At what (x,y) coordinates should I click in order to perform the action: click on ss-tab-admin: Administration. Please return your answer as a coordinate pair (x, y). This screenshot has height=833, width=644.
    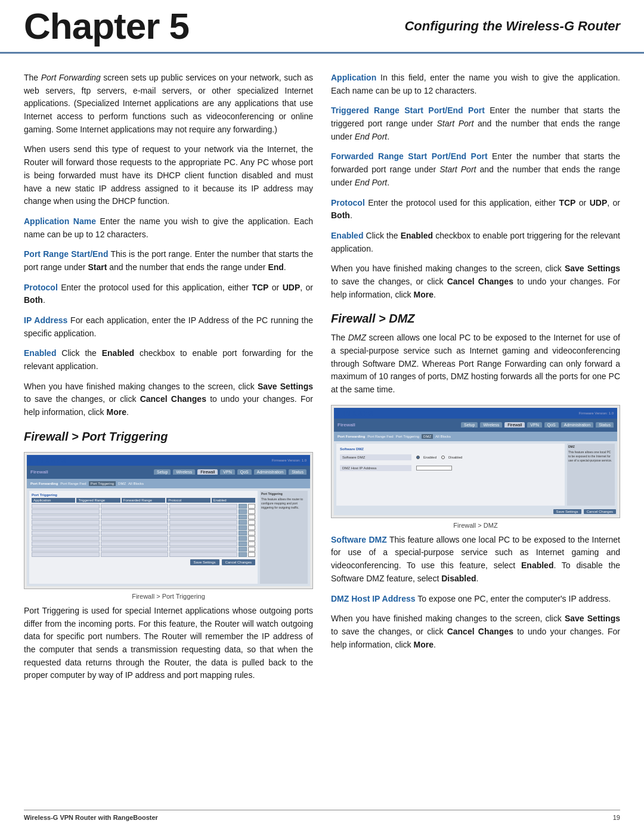
    Looking at the image, I should click on (270, 472).